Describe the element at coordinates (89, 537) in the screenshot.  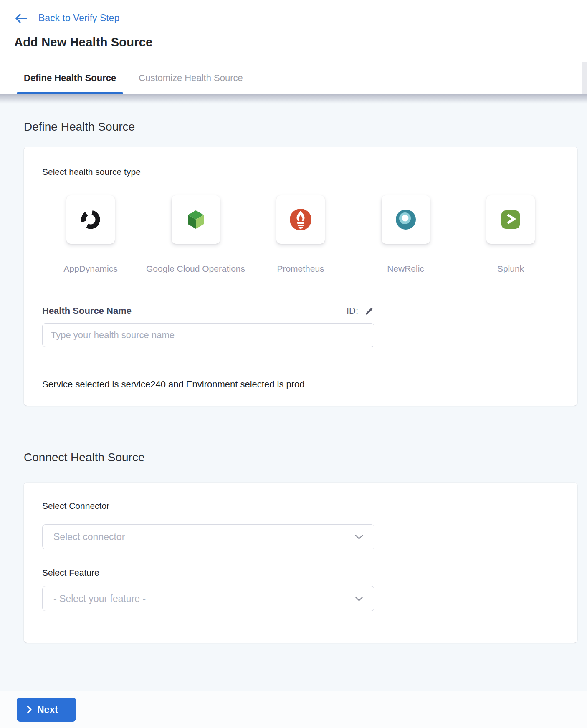
I see `connector-select-placeholder: Select connector` at that location.